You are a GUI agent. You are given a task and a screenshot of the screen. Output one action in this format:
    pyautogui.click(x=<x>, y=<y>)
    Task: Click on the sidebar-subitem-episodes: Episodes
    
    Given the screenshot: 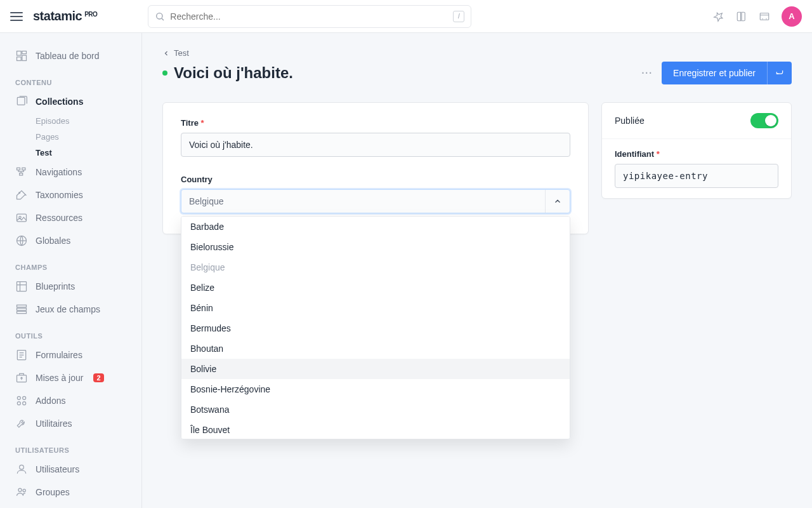 What is the action you would take?
    pyautogui.click(x=89, y=121)
    